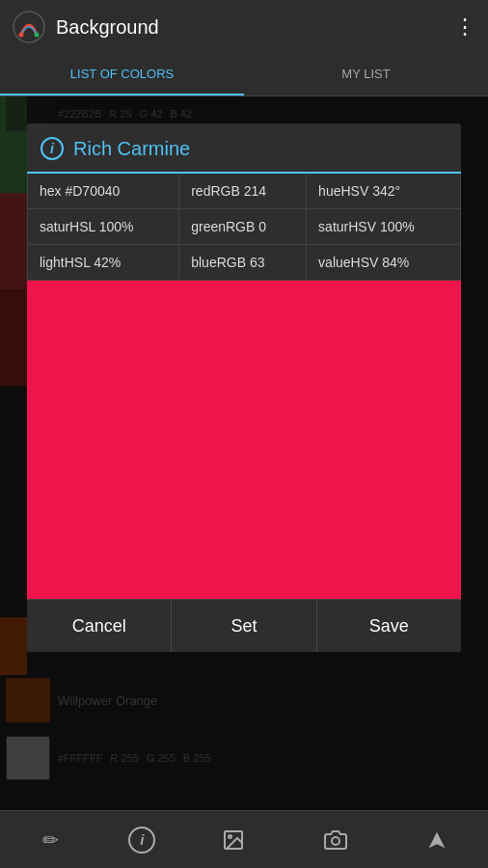  I want to click on table-row: lightHSL 42% blueRGB 63 valueHSV 84%, so click(245, 262).